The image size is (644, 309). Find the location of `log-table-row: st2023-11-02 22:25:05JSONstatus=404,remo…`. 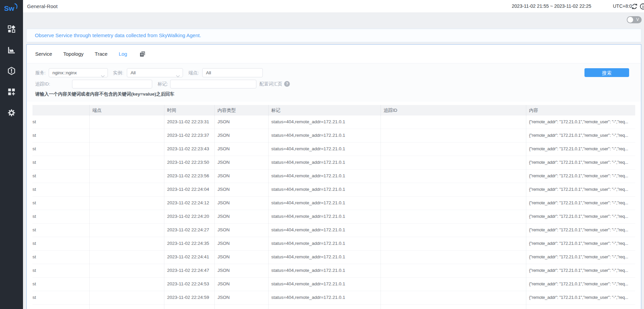

log-table-row: st2023-11-02 22:25:05JSONstatus=404,remo… is located at coordinates (334, 307).